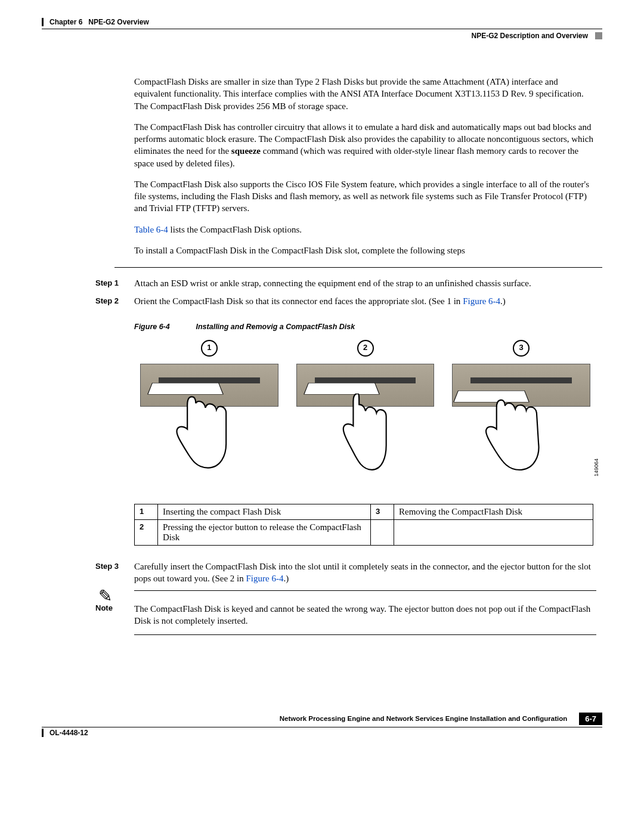  What do you see at coordinates (164, 327) in the screenshot?
I see `figure-label: Figure 6-4` at bounding box center [164, 327].